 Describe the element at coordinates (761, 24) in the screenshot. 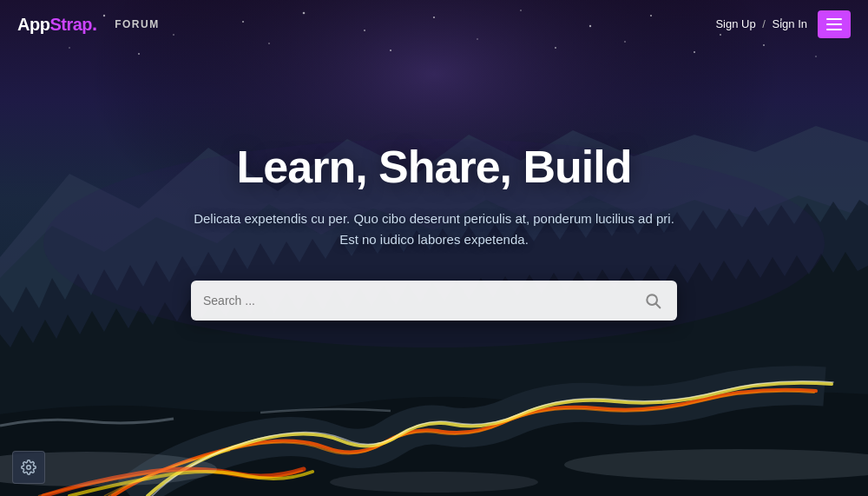

I see `auth-links: Sign Up / Sign In` at that location.